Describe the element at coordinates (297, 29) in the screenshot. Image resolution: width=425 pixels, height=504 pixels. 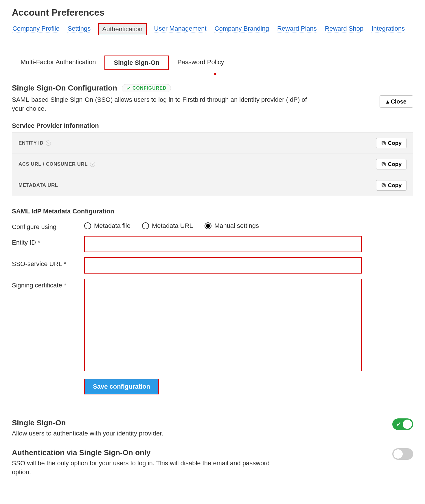
I see `tab-reward-plans: Reward Plans` at that location.